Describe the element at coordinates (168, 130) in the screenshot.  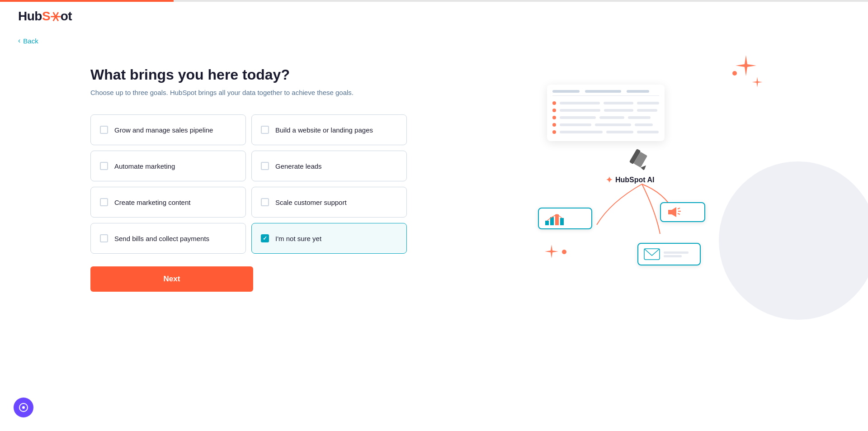
I see `option-grow-sales: Grow and manage sales pipeline` at that location.